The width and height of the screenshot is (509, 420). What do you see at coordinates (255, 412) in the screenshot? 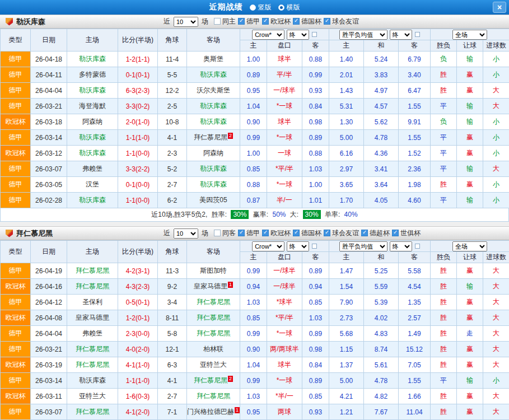
I see `match-row: 德甲26-03-07拜仁慕尼黑4-1(2-0)7-1门兴格拉德巴赫10.95两球…` at bounding box center [255, 412].